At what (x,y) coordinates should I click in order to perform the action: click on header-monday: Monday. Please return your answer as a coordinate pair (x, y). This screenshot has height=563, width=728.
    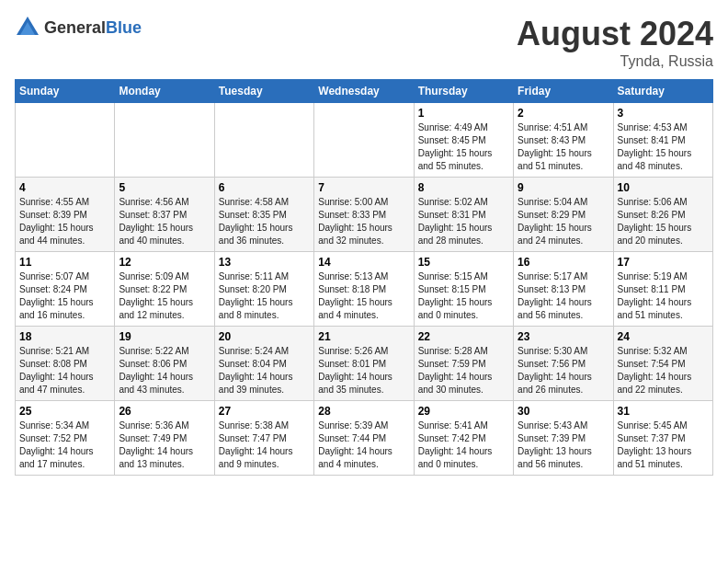
    Looking at the image, I should click on (165, 92).